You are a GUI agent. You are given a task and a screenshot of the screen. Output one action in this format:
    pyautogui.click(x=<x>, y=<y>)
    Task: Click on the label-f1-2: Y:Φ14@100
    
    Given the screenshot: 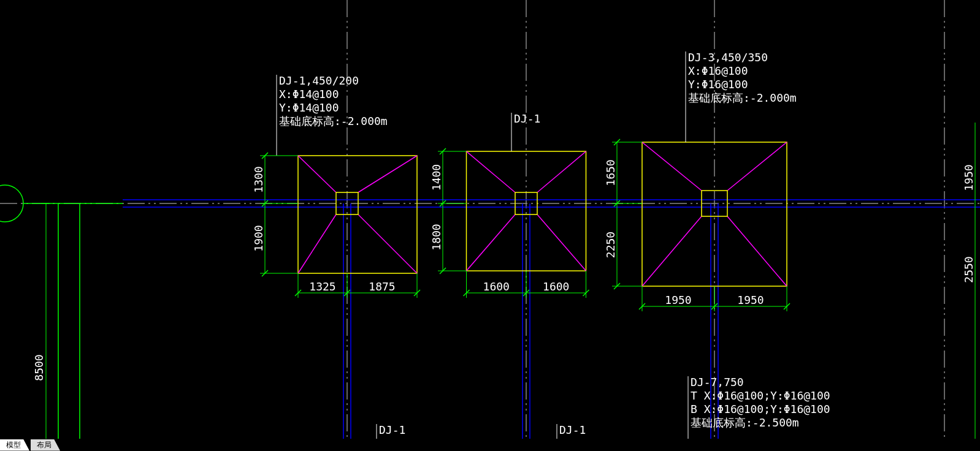 What is the action you would take?
    pyautogui.click(x=309, y=108)
    